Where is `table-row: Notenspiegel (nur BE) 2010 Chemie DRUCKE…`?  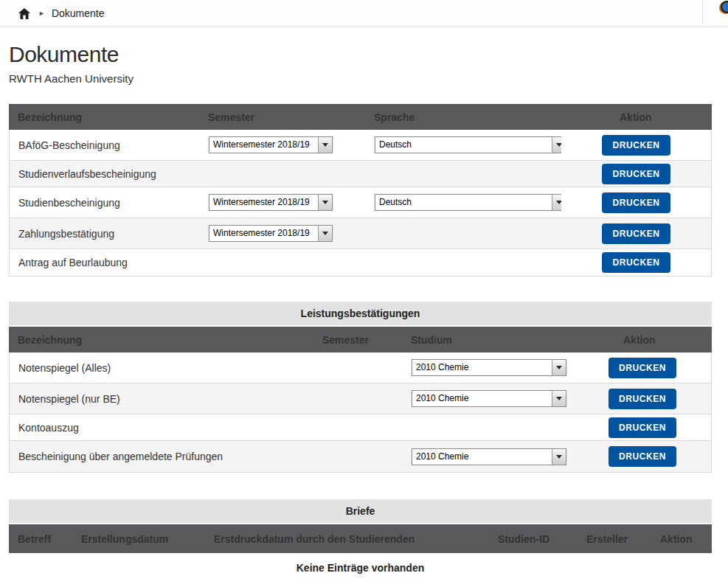
table-row: Notenspiegel (nur BE) 2010 Chemie DRUCKE… is located at coordinates (360, 399).